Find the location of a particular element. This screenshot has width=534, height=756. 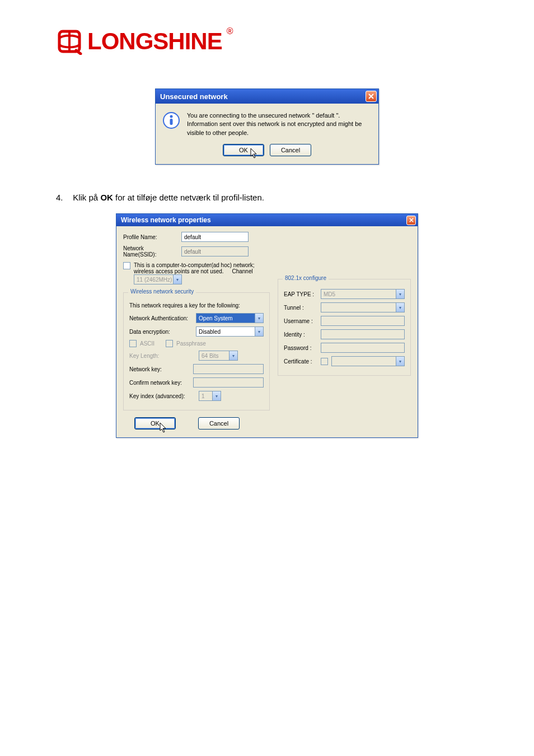

auth-value: Open System is located at coordinates (216, 318).